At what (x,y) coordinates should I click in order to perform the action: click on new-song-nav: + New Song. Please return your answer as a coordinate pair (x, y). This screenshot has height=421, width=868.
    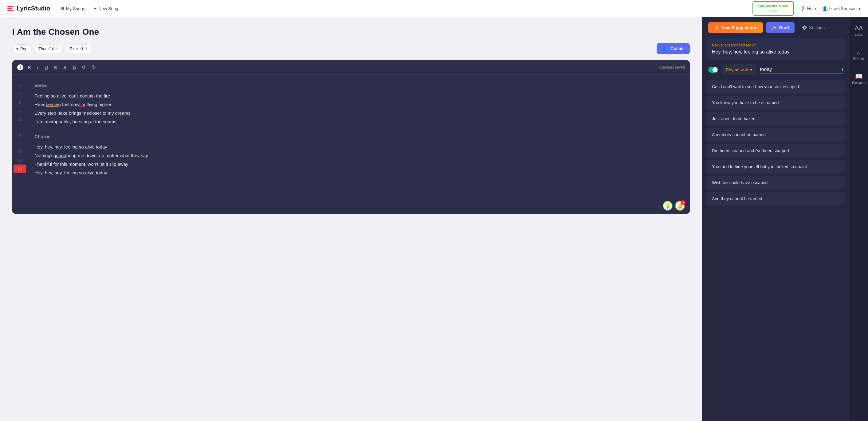
    Looking at the image, I should click on (106, 9).